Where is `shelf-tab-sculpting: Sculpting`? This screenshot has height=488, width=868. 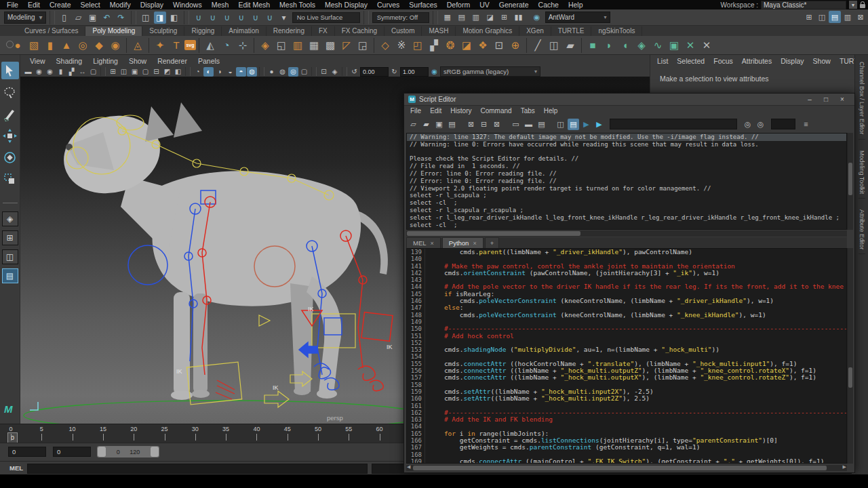 shelf-tab-sculpting: Sculpting is located at coordinates (163, 31).